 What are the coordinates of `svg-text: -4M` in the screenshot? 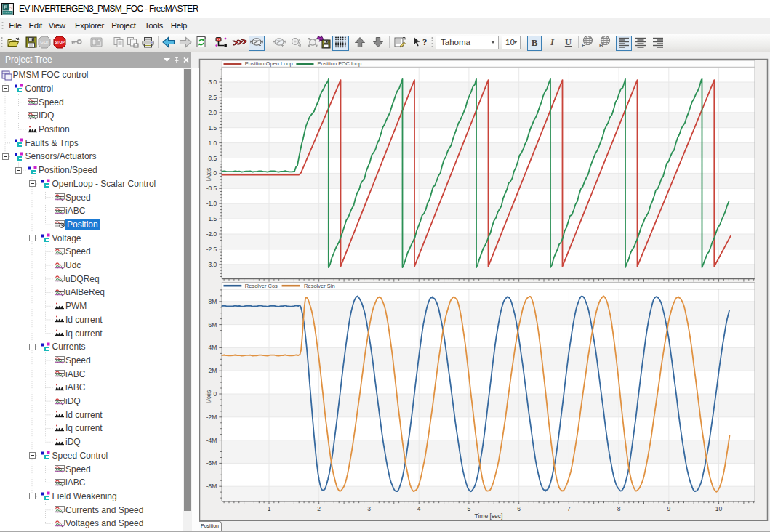 It's located at (212, 440).